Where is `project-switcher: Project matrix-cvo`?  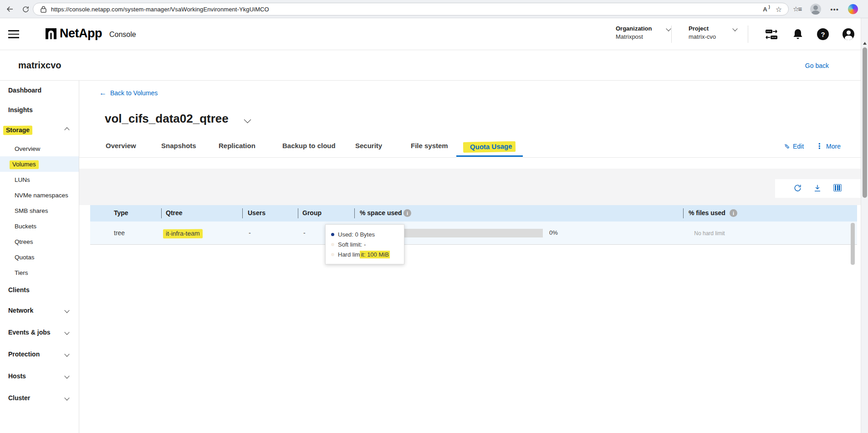 project-switcher: Project matrix-cvo is located at coordinates (702, 33).